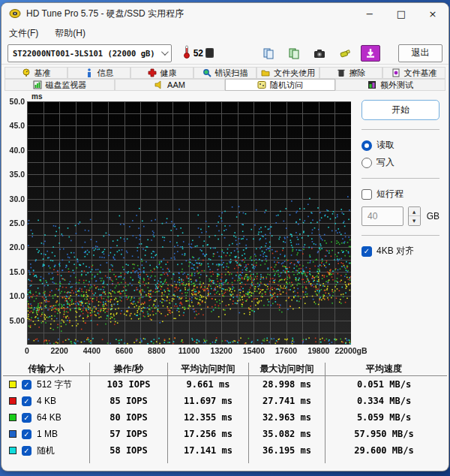 This screenshot has height=476, width=450. Describe the element at coordinates (384, 450) in the screenshot. I see `avg-speed-value: 29.600 MB/s` at that location.